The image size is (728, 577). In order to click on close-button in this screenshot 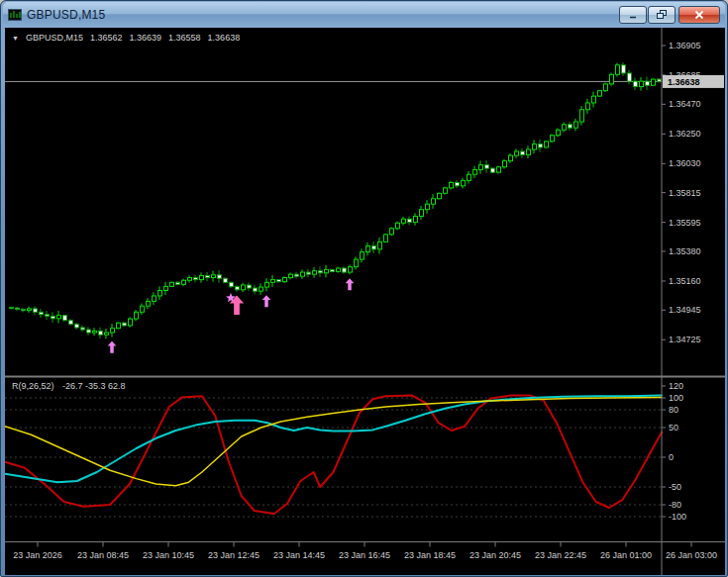, I will do `click(699, 15)`.